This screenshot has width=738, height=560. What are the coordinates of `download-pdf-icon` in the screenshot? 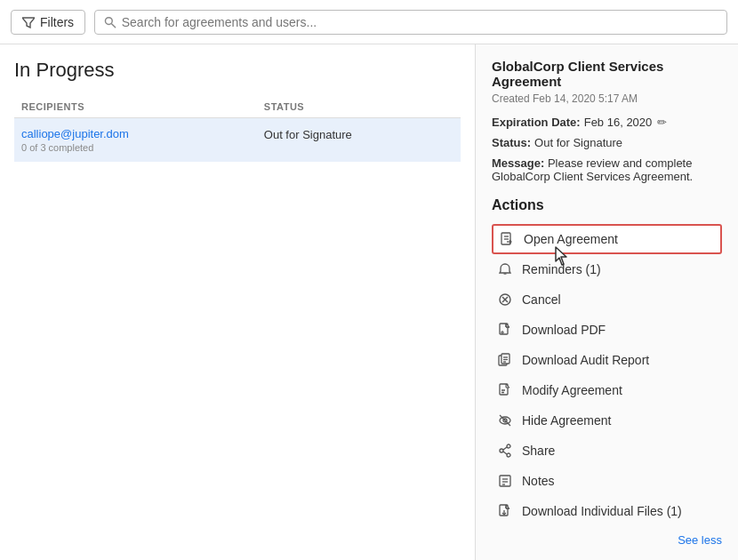 It's located at (505, 330).